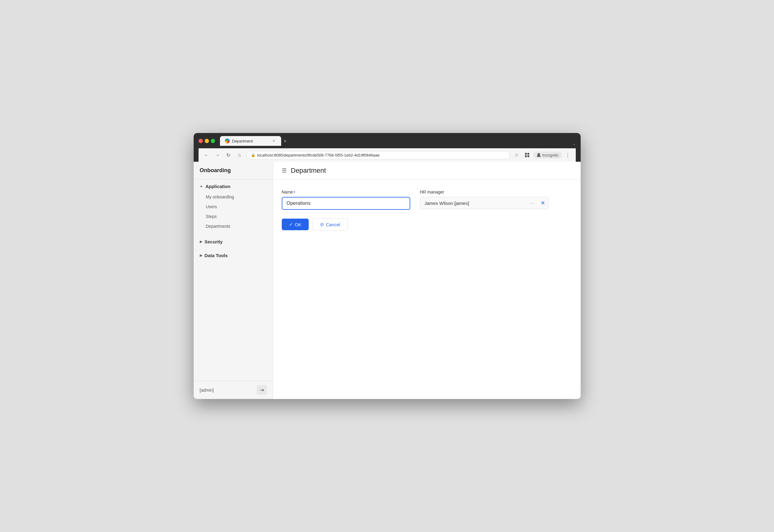  Describe the element at coordinates (207, 390) in the screenshot. I see `admin-label: [admin]` at that location.